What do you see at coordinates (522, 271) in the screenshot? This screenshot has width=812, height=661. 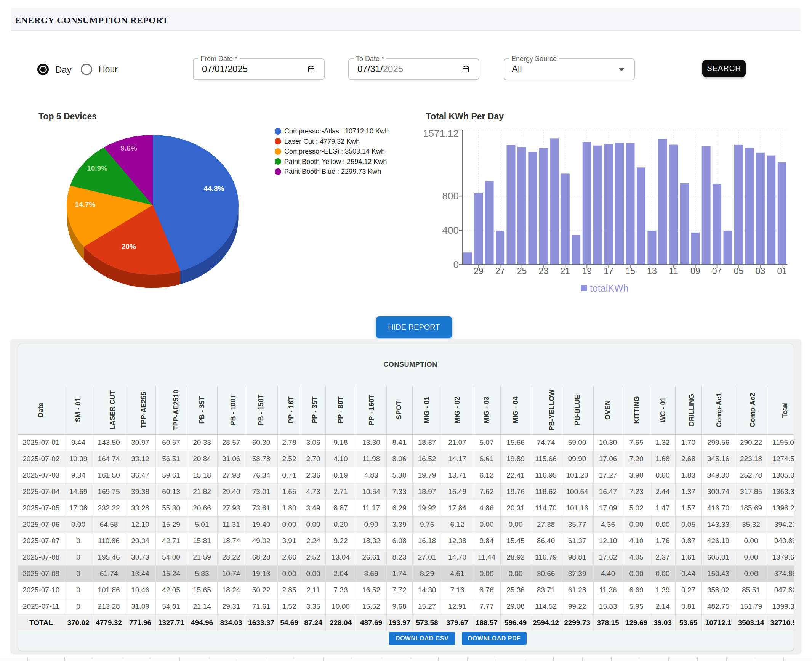 I see `svg-text: 25` at bounding box center [522, 271].